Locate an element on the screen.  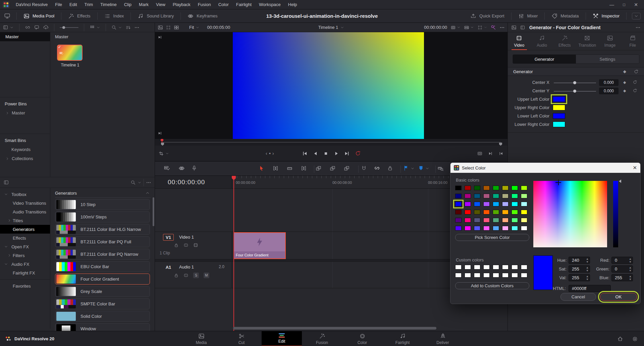
app-logo-icon is located at coordinates (6, 5).